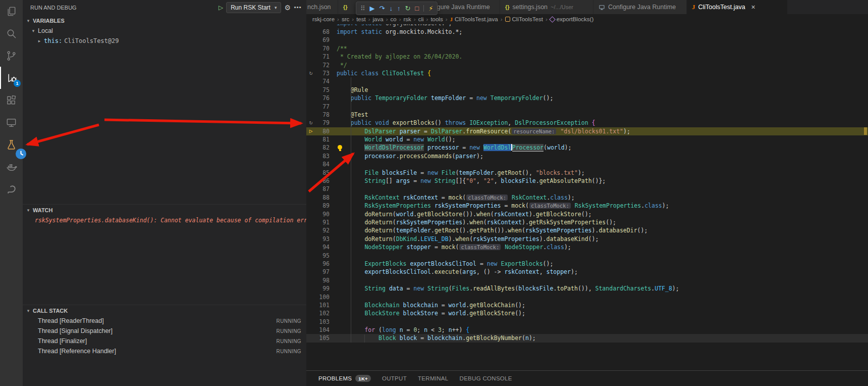  Describe the element at coordinates (322, 65) in the screenshot. I see `line-number: 72` at that location.